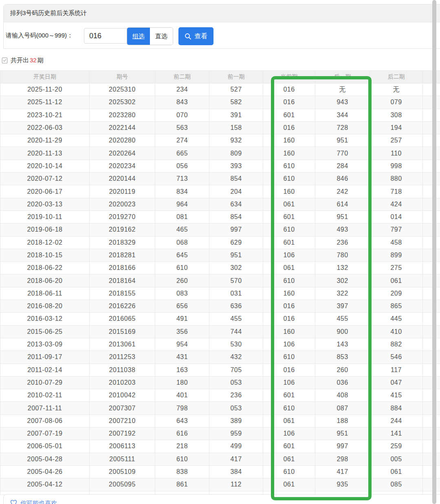 The height and width of the screenshot is (504, 440). What do you see at coordinates (343, 179) in the screenshot?
I see `cell: 846` at bounding box center [343, 179].